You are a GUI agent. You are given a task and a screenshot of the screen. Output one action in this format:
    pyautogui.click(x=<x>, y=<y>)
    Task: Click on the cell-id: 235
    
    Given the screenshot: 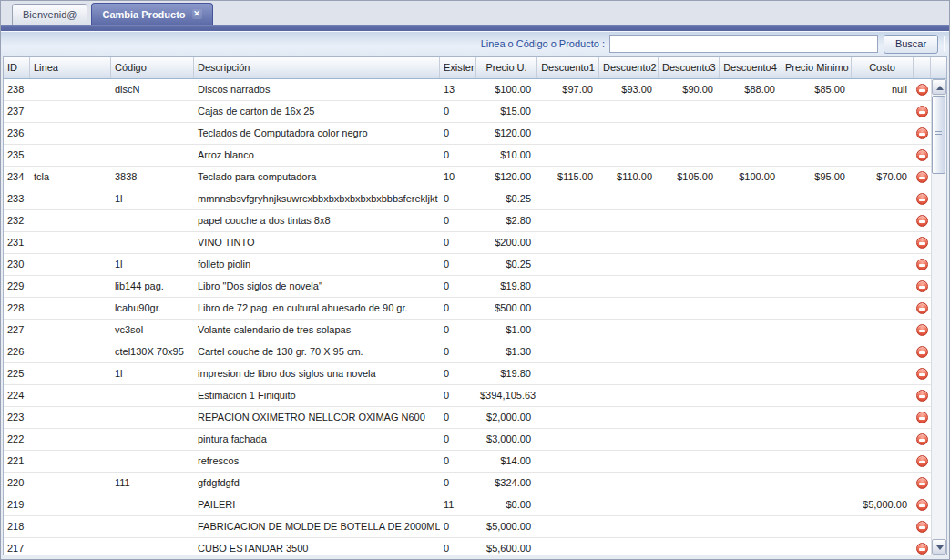 What is the action you would take?
    pyautogui.click(x=16, y=155)
    